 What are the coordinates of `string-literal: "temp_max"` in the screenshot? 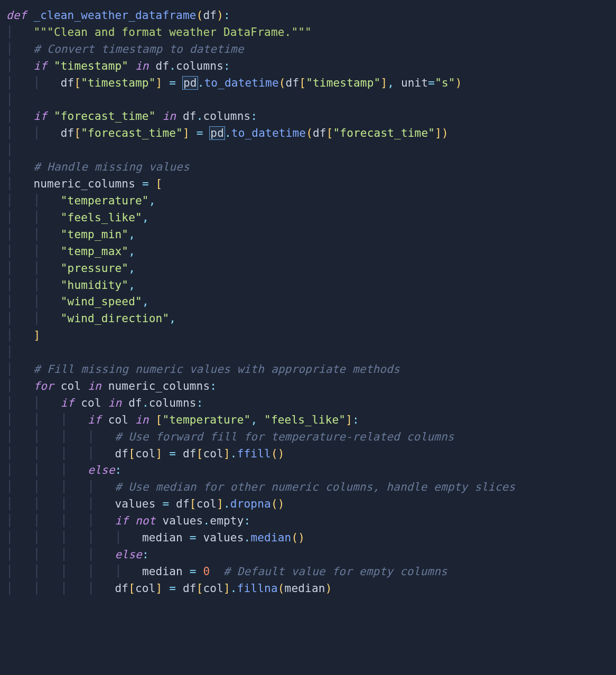 It's located at (95, 251).